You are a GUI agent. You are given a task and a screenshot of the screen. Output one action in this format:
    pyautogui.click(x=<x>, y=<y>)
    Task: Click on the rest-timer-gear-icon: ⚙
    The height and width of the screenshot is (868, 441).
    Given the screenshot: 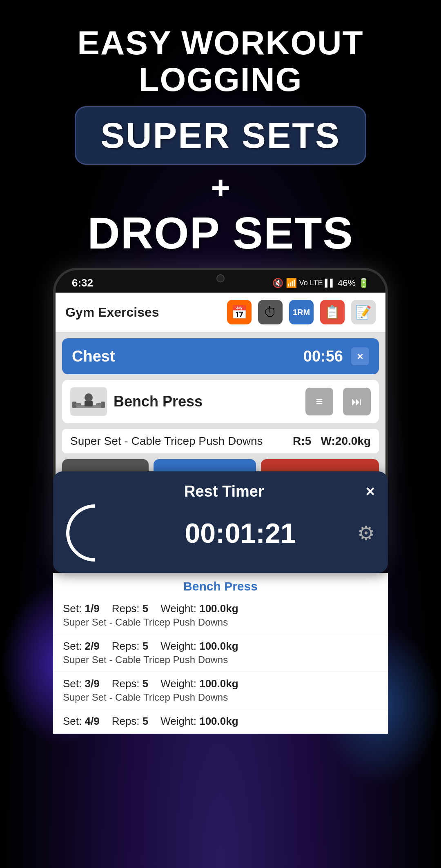 What is the action you would take?
    pyautogui.click(x=366, y=533)
    